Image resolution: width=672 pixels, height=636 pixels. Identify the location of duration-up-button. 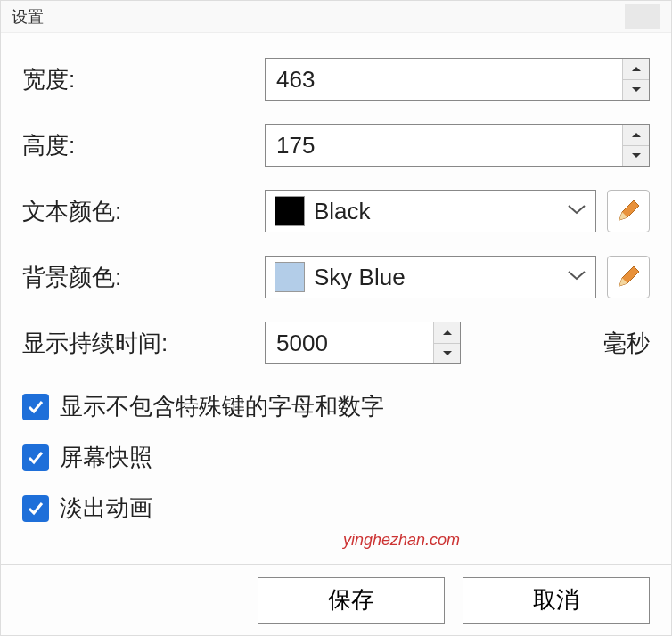
(447, 333).